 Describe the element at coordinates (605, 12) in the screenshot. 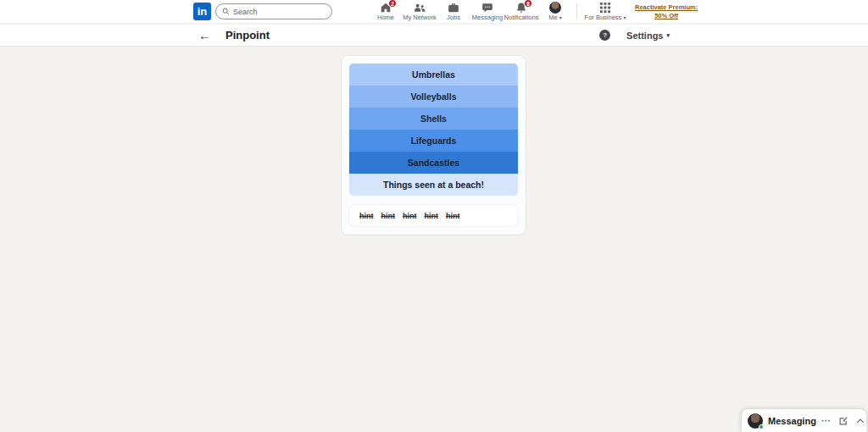

I see `nav-item-for-business: For Business ▾` at that location.